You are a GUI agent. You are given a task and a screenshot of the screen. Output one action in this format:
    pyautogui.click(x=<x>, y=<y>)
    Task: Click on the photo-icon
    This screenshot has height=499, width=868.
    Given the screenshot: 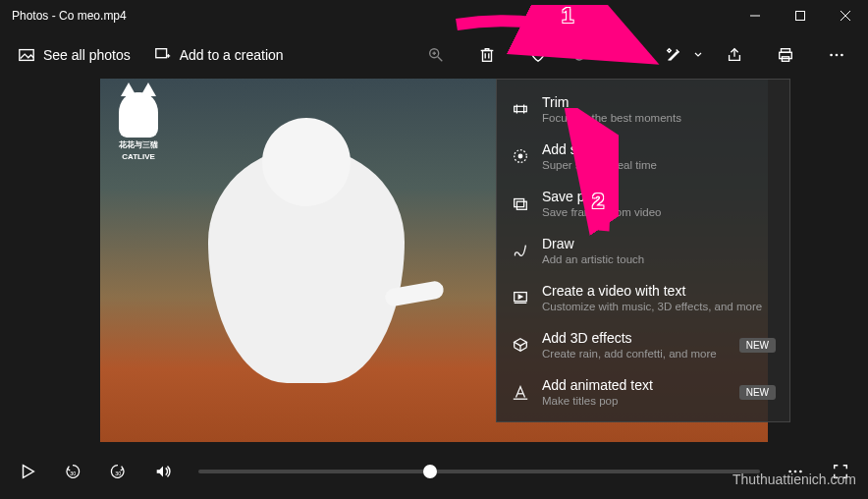 What is the action you would take?
    pyautogui.click(x=27, y=55)
    